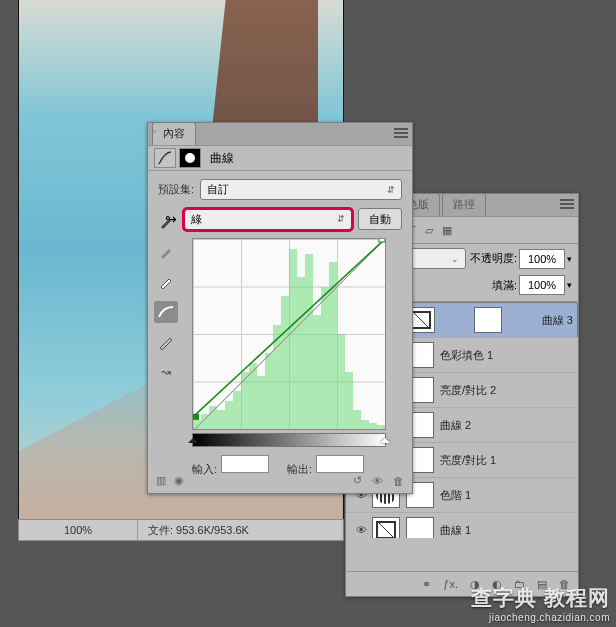 The height and width of the screenshot is (627, 616). What do you see at coordinates (468, 390) in the screenshot?
I see `layer-name: 亮度/對比 2` at bounding box center [468, 390].